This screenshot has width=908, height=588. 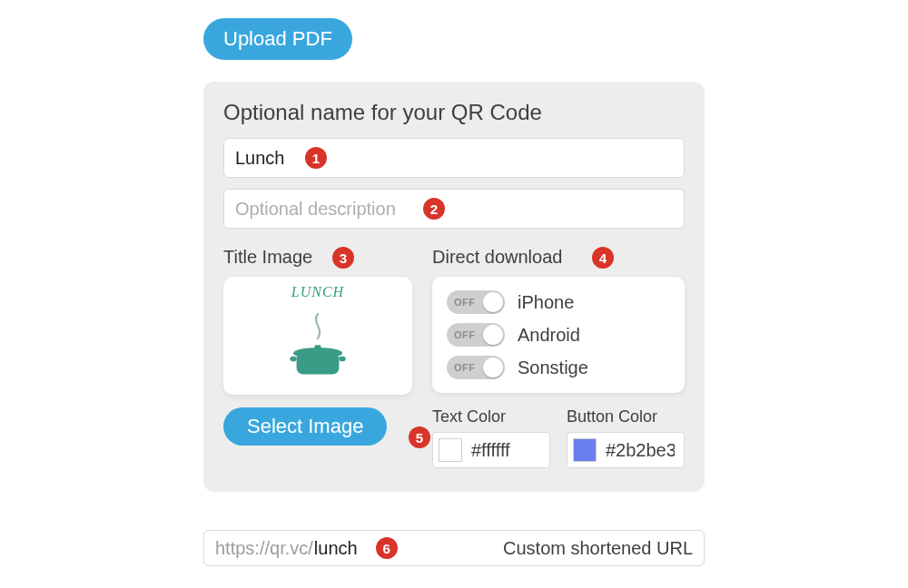 What do you see at coordinates (626, 450) in the screenshot?
I see `button-color-input` at bounding box center [626, 450].